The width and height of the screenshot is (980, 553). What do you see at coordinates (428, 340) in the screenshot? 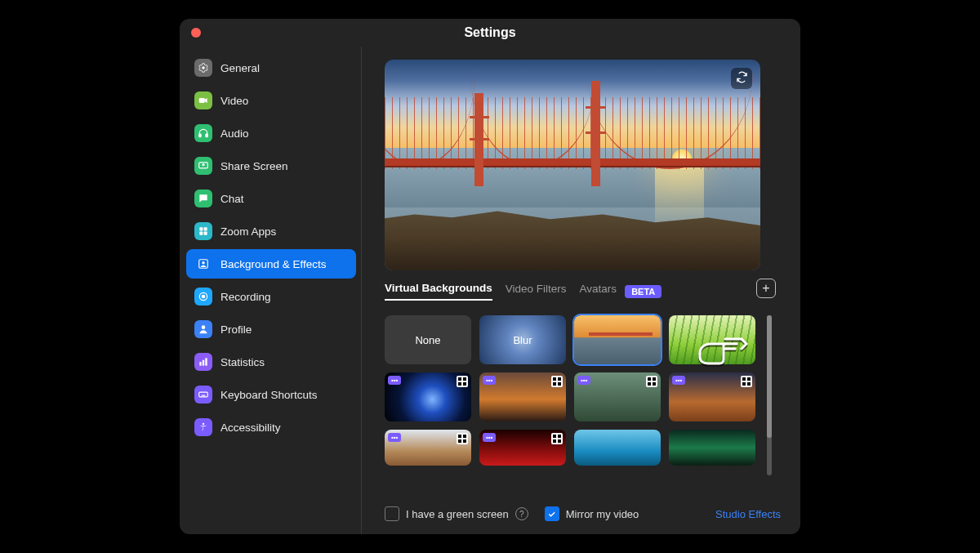
I see `tile-label: None` at bounding box center [428, 340].